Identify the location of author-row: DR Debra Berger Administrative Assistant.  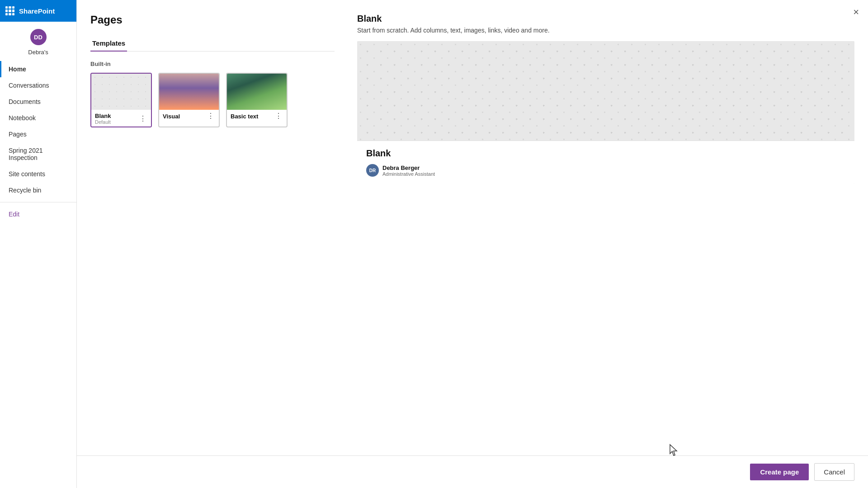
(606, 170).